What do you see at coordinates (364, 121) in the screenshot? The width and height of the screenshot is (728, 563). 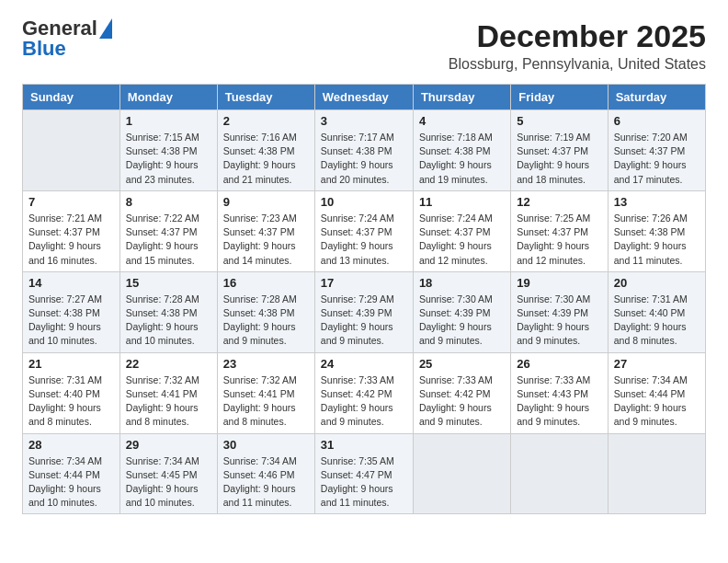 I see `day-number: 3` at bounding box center [364, 121].